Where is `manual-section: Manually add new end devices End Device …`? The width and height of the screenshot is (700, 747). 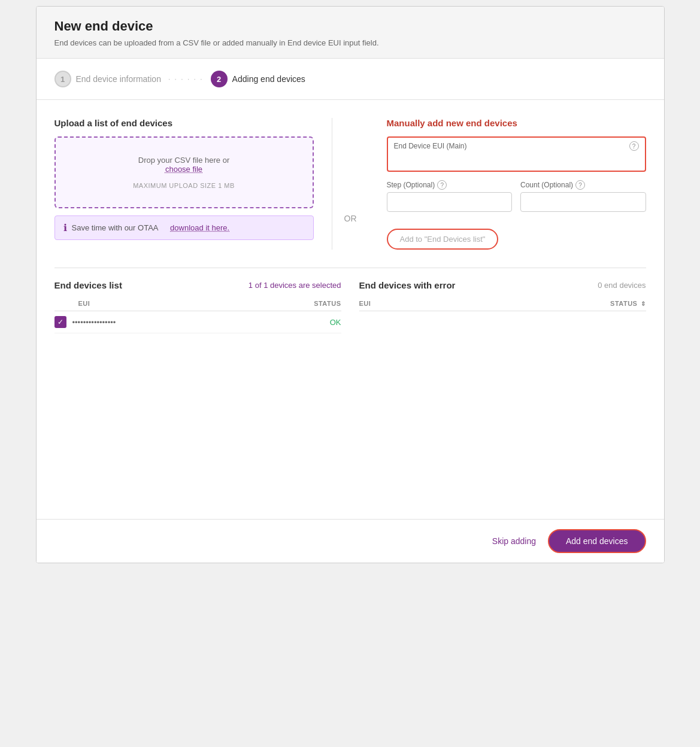 manual-section: Manually add new end devices End Device … is located at coordinates (508, 184).